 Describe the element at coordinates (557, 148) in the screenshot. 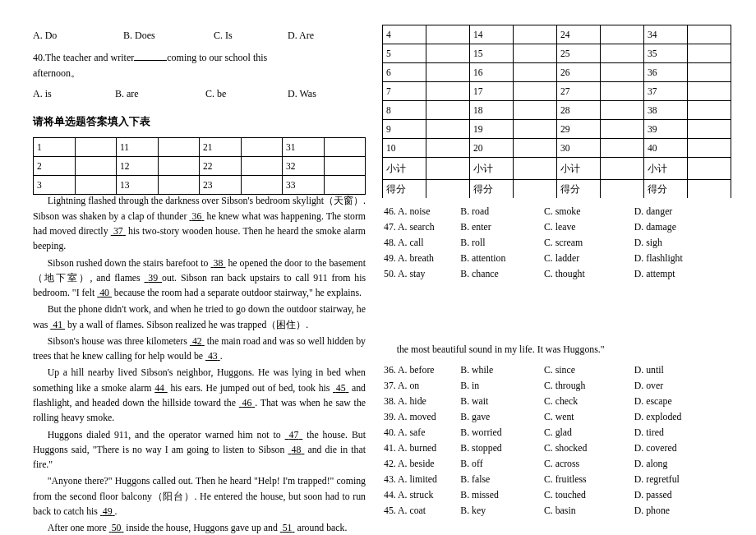

I see `table-row: 10203040` at that location.